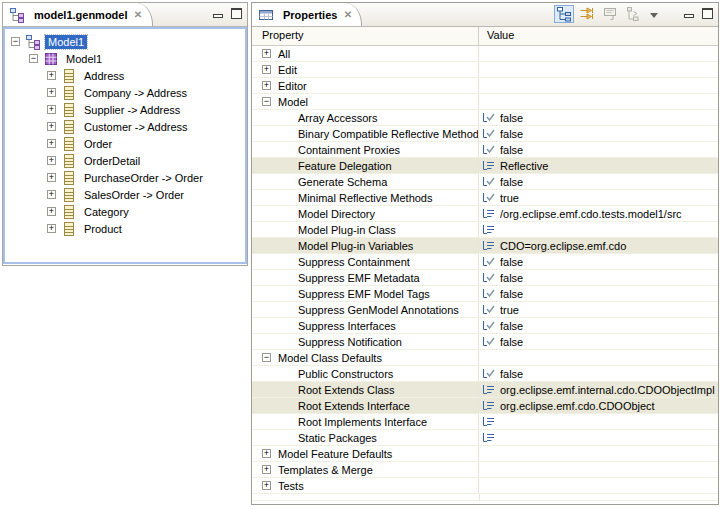 Image resolution: width=721 pixels, height=510 pixels. What do you see at coordinates (512, 294) in the screenshot?
I see `value-text: false` at bounding box center [512, 294].